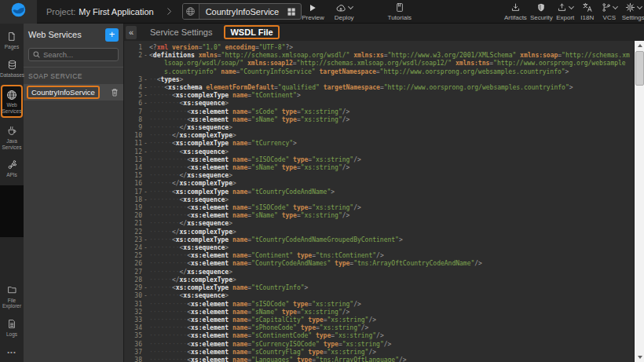 This screenshot has height=362, width=644. Describe the element at coordinates (384, 32) in the screenshot. I see `service-tab-bar: « Service Settings WSDL File` at that location.